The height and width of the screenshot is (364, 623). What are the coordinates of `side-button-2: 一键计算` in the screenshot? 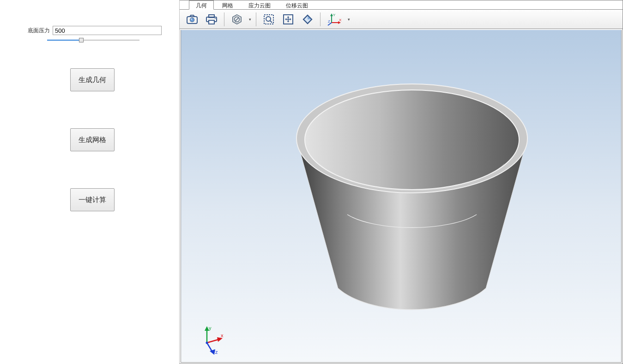 It's located at (92, 200).